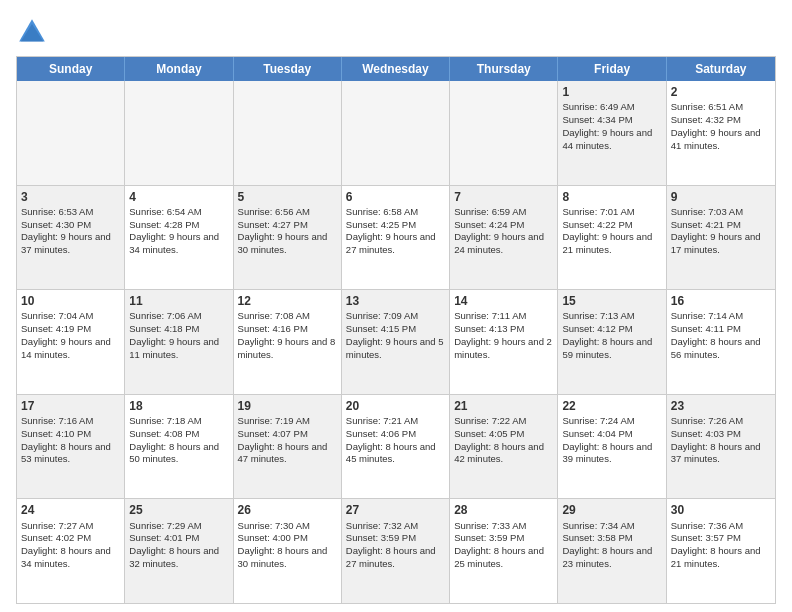 The height and width of the screenshot is (612, 792). I want to click on day-number: 28, so click(504, 510).